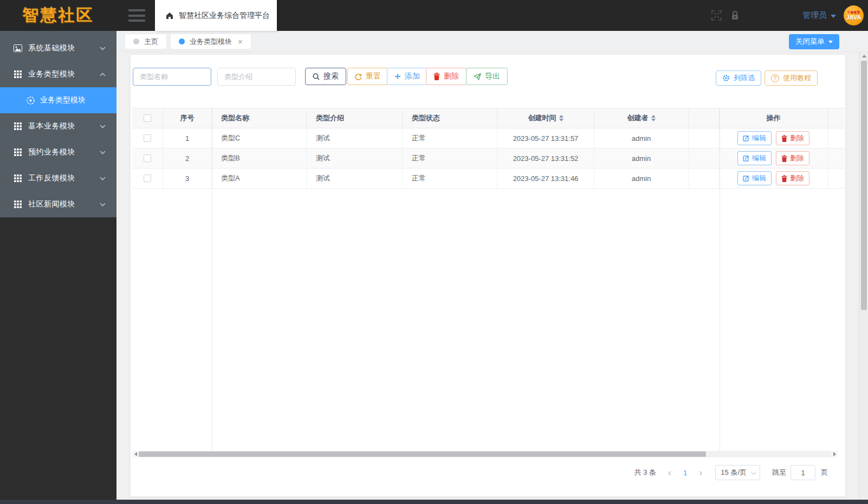 The image size is (868, 504). What do you see at coordinates (746, 158) in the screenshot?
I see `edit-icon` at bounding box center [746, 158].